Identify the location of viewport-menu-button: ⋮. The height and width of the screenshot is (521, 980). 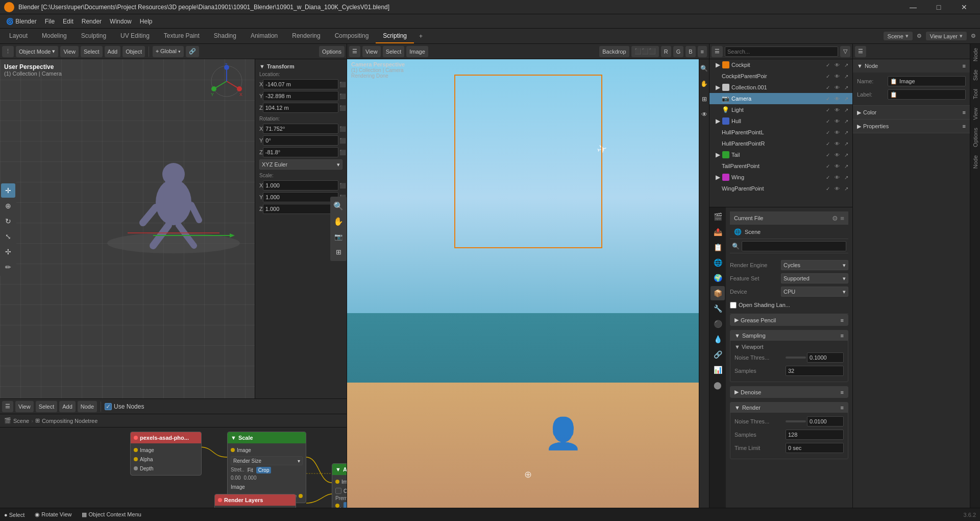
(8, 52).